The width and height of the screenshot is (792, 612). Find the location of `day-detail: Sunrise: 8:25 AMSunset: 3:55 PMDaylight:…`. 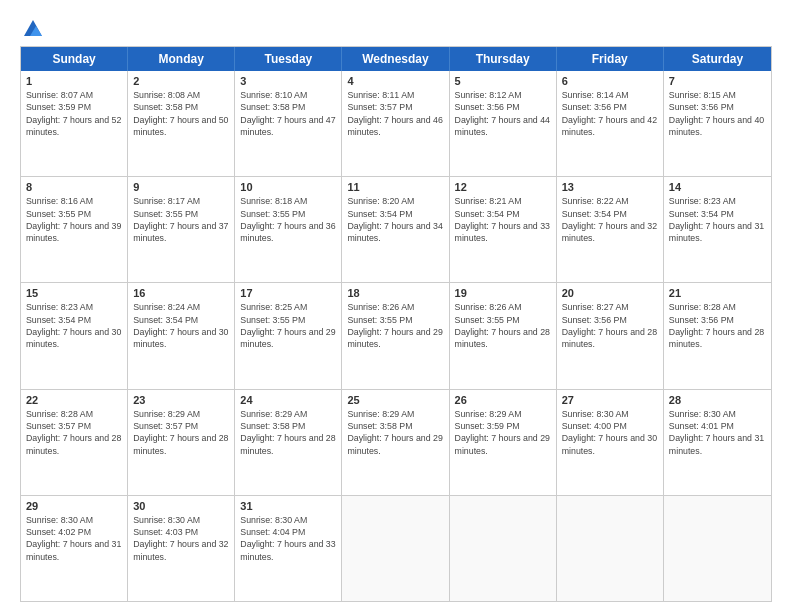

day-detail: Sunrise: 8:25 AMSunset: 3:55 PMDaylight:… is located at coordinates (288, 326).